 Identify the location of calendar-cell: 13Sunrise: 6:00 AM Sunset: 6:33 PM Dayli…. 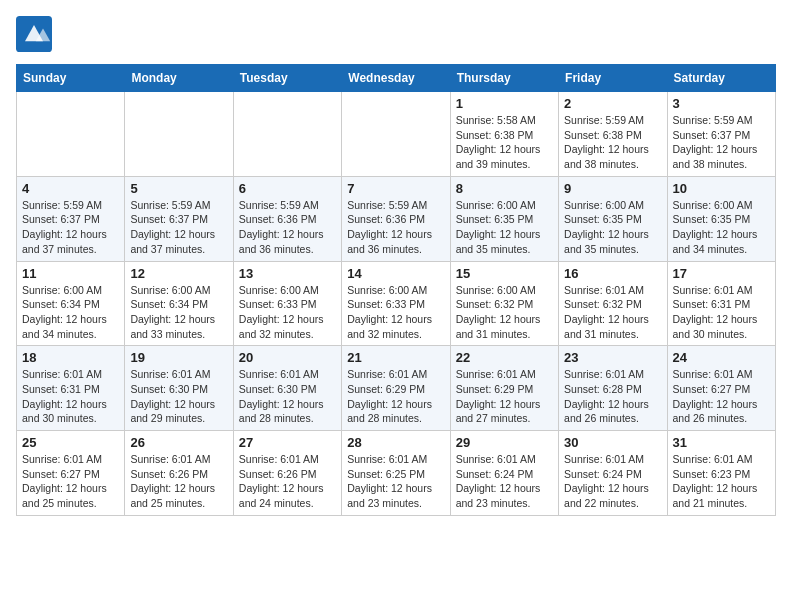
(287, 304).